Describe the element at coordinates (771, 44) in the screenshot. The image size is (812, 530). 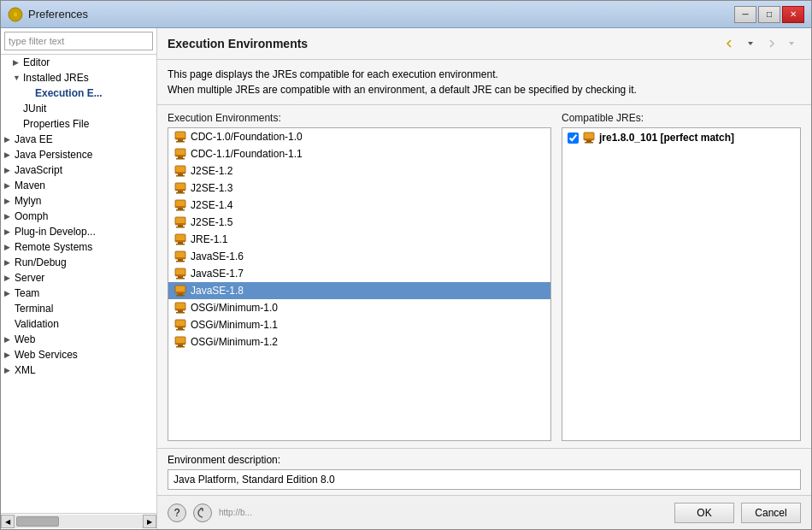
I see `forward-button` at that location.